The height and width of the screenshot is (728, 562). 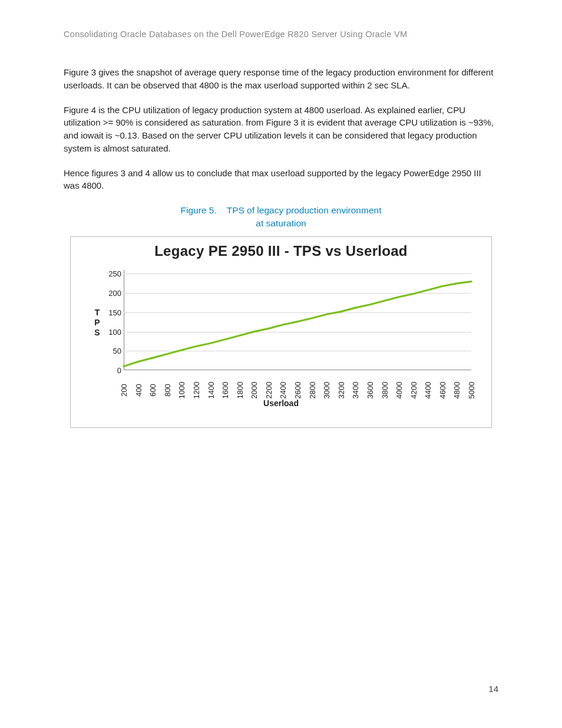 I want to click on x-tick-label: 2600, so click(x=298, y=390).